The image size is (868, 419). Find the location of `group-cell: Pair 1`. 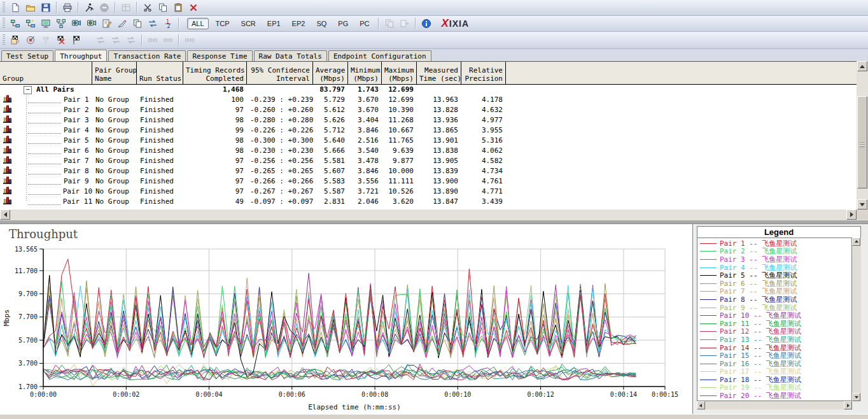

group-cell: Pair 1 is located at coordinates (46, 100).